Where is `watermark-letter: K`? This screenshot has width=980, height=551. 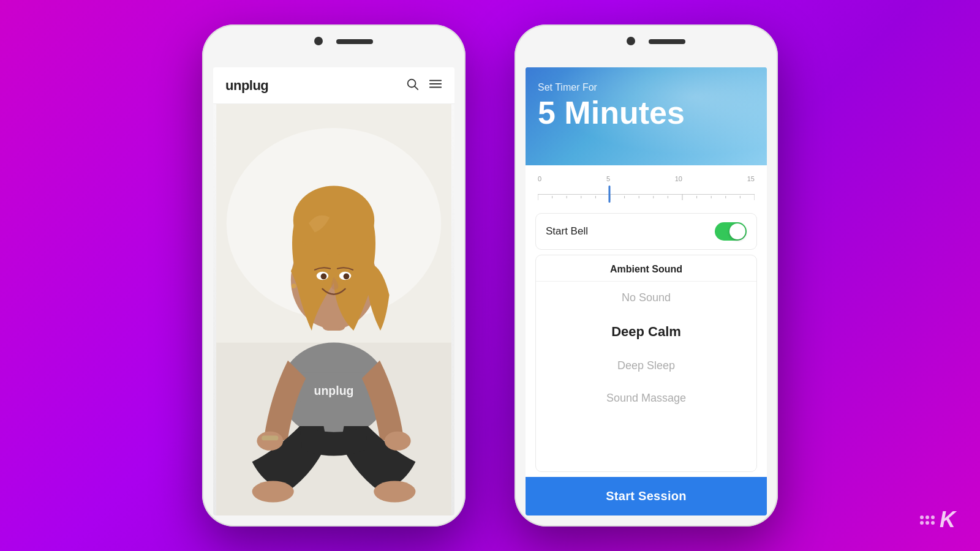
watermark-letter: K is located at coordinates (948, 520).